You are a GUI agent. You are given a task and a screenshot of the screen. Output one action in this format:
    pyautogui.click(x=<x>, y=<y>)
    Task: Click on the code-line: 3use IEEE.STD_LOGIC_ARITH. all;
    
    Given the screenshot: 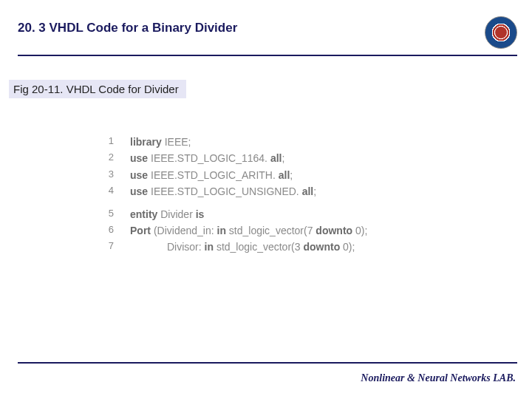 What is the action you would take?
    pyautogui.click(x=314, y=175)
    